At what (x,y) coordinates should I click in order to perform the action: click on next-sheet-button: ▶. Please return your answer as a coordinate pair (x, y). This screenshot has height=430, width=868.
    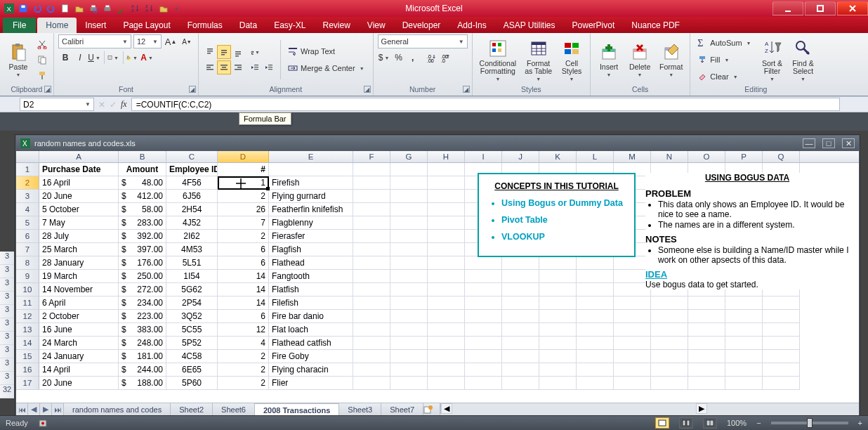
    Looking at the image, I should click on (46, 409).